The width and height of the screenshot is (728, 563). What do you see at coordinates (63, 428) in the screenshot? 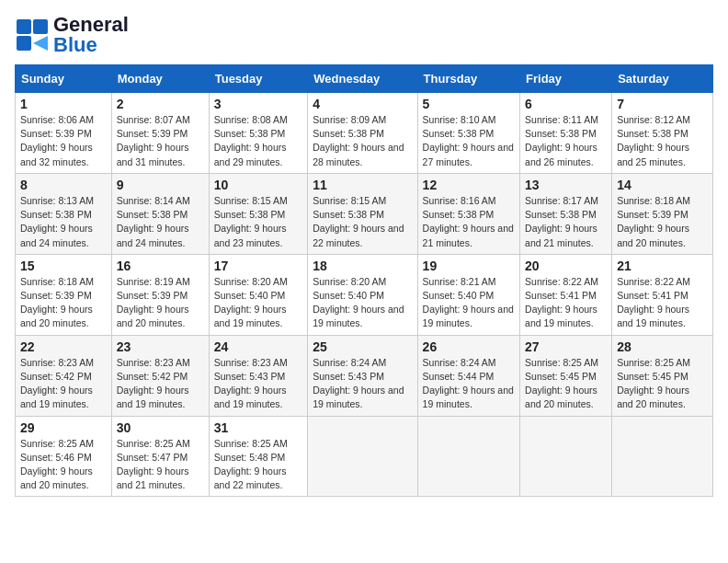
I see `day-number: 29` at bounding box center [63, 428].